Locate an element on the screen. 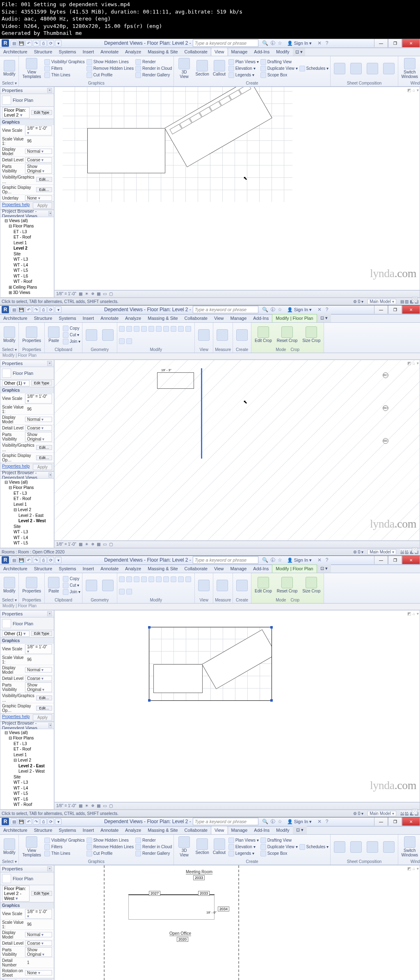 Image resolution: width=420 pixels, height=980 pixels. design-option-dropdown: Main Model is located at coordinates (381, 301).